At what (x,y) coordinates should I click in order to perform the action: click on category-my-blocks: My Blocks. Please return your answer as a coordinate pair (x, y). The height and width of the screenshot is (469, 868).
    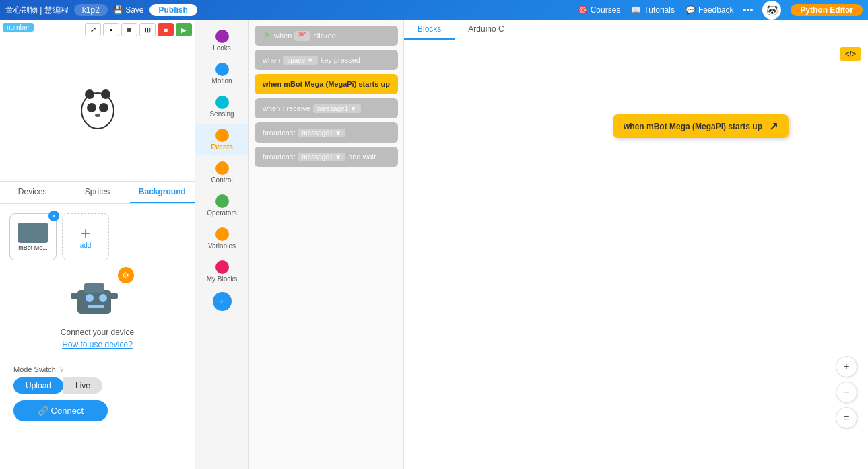
    Looking at the image, I should click on (222, 272).